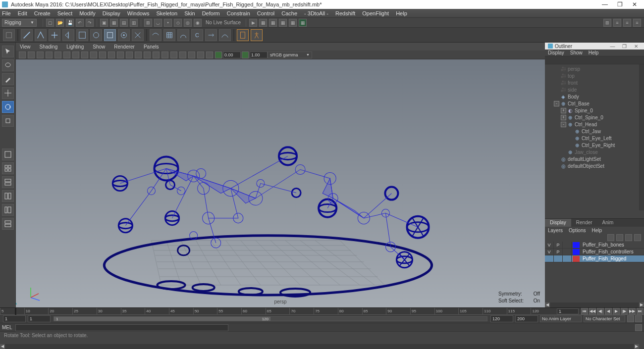 Image resolution: width=644 pixels, height=349 pixels. I want to click on channel-box-icon: ≡, so click(617, 23).